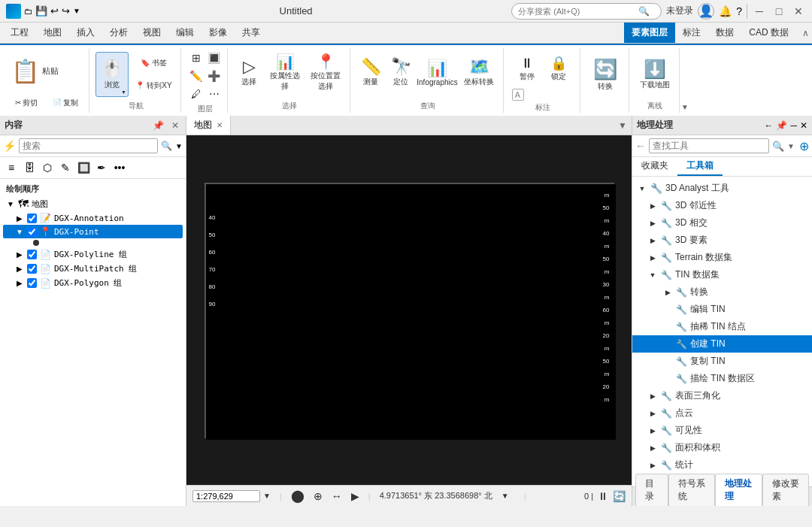  I want to click on minimize-button: ─, so click(759, 11).